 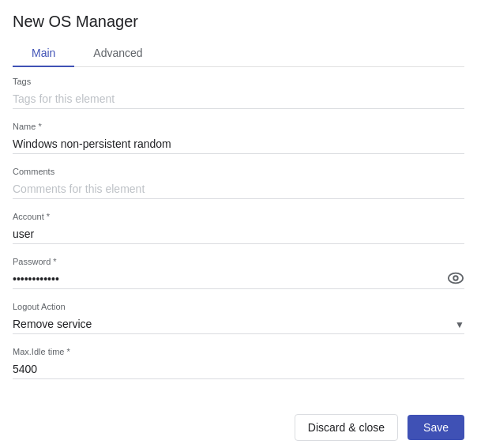 What do you see at coordinates (118, 54) in the screenshot?
I see `tab-advanced: Advanced` at bounding box center [118, 54].